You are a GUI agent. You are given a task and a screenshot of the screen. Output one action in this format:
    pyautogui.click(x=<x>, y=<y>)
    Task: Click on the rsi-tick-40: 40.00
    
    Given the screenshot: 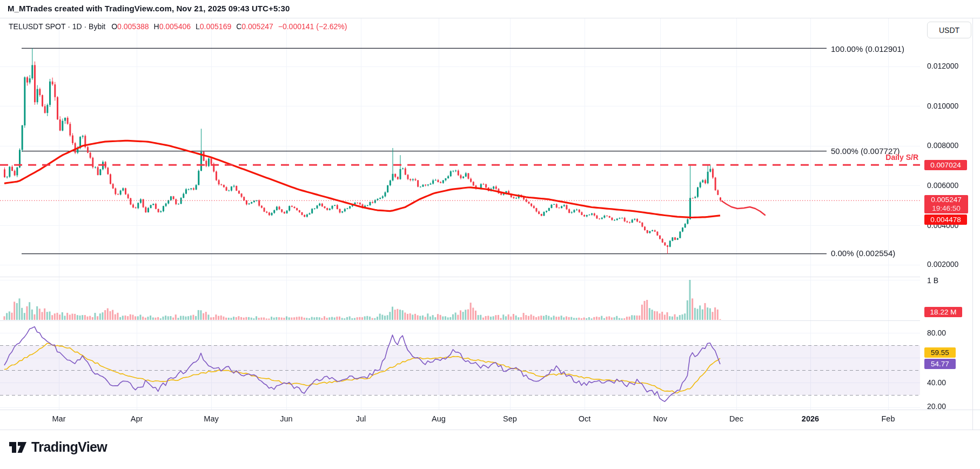 What is the action you would take?
    pyautogui.click(x=937, y=383)
    